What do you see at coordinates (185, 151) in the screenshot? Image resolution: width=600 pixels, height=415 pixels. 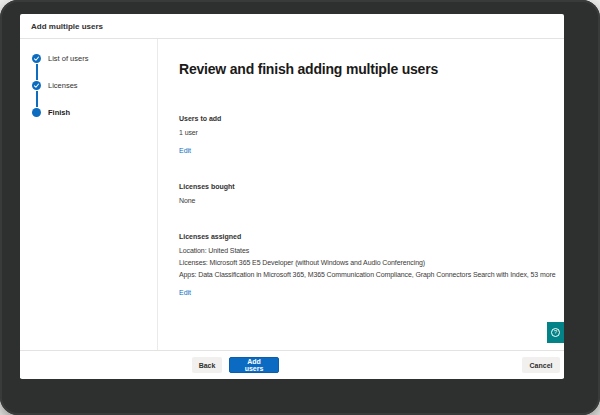 I see `edit-users-link: Edit` at bounding box center [185, 151].